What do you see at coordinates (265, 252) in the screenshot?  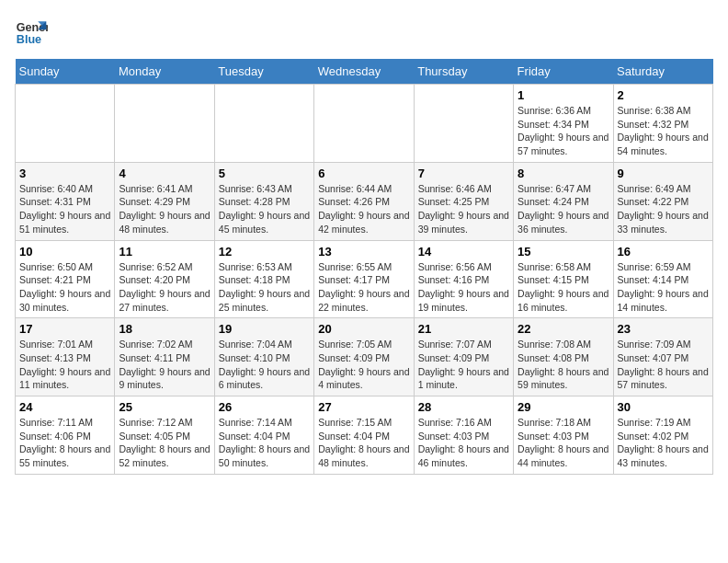 I see `day-number: 12` at bounding box center [265, 252].